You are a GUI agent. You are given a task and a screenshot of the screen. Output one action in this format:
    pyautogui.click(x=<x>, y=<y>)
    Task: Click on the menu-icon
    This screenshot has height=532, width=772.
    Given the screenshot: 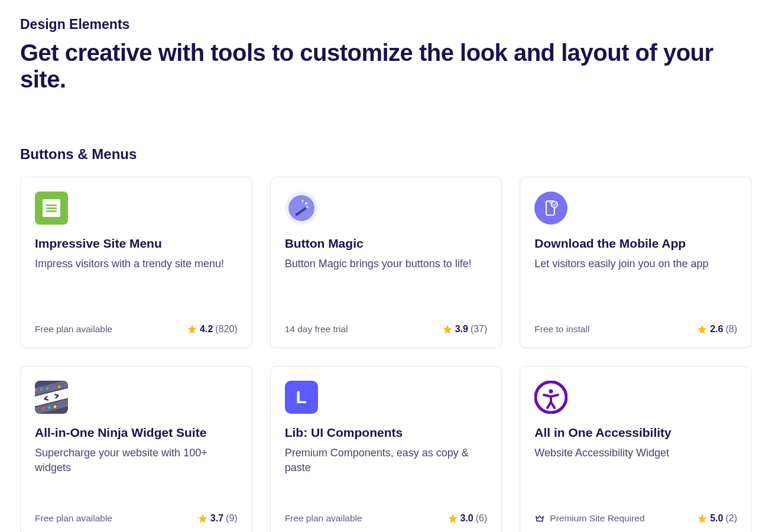 What is the action you would take?
    pyautogui.click(x=51, y=208)
    